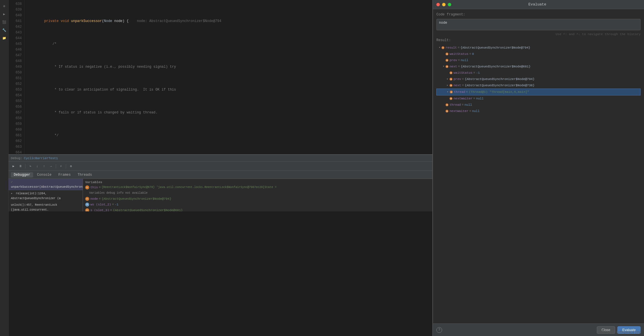 The height and width of the screenshot is (336, 644). I want to click on eval-header: Evaluate, so click(538, 5).